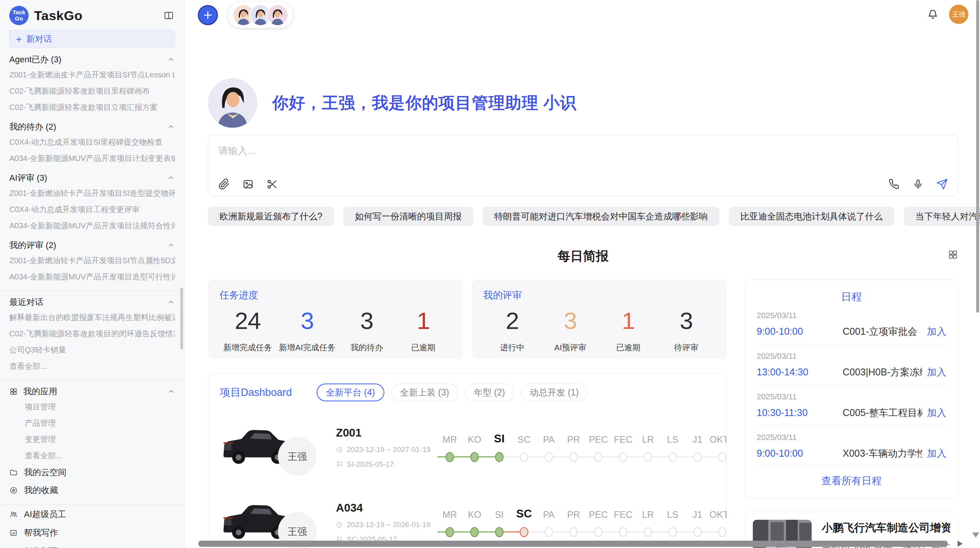 The image size is (980, 548). Describe the element at coordinates (387, 433) in the screenshot. I see `project-code: Z001` at that location.